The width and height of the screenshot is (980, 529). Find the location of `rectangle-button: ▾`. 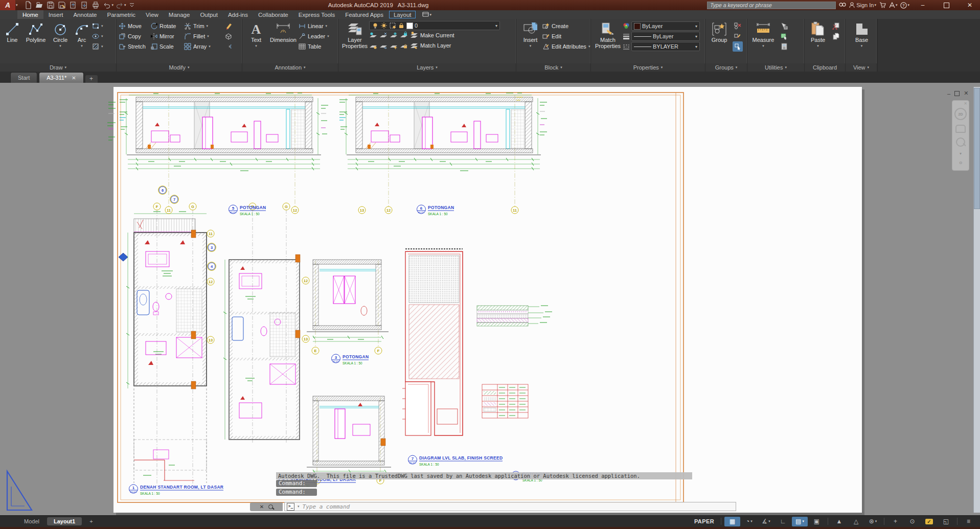

rectangle-button: ▾ is located at coordinates (103, 26).